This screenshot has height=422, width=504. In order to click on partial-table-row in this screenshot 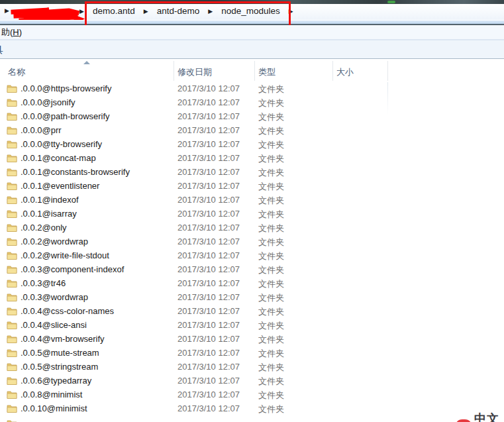, I will do `click(252, 420)`.